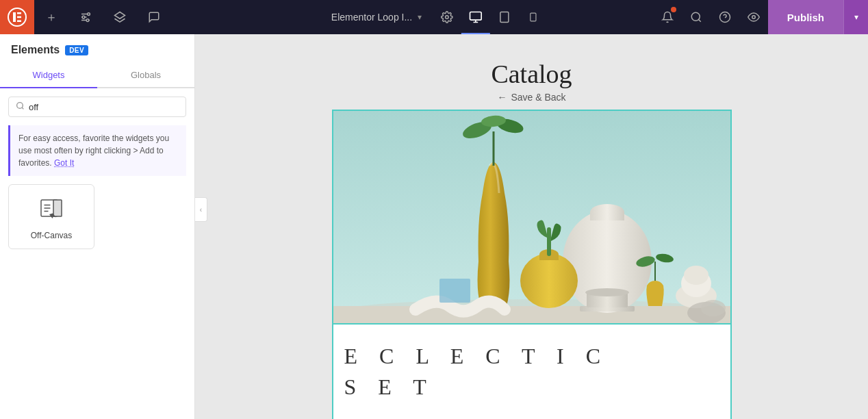 This screenshot has height=419, width=868. What do you see at coordinates (51, 216) in the screenshot?
I see `widget-off-canvas: Off-Canvas` at bounding box center [51, 216].